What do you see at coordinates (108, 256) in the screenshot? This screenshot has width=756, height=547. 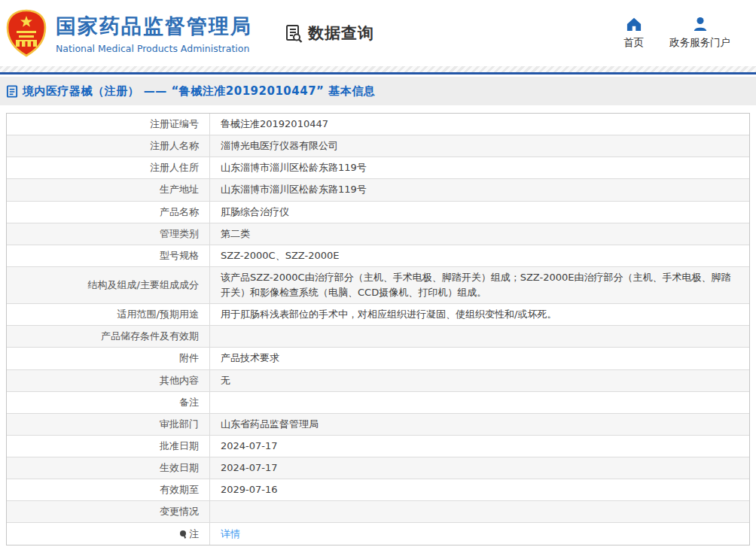 I see `row-label: 型号规格` at bounding box center [108, 256].